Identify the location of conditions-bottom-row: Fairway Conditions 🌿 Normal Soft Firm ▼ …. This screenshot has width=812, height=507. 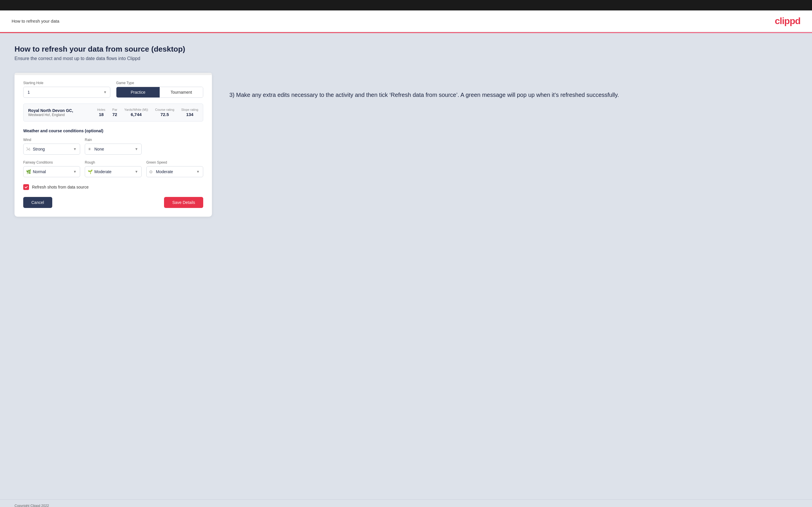
(113, 169).